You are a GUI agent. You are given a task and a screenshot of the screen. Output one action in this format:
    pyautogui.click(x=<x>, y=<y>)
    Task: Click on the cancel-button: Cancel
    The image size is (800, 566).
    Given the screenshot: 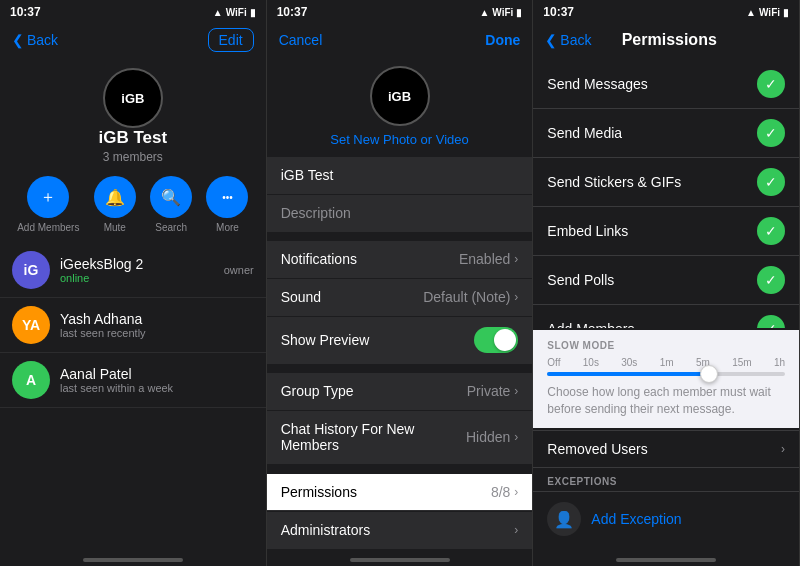 What is the action you would take?
    pyautogui.click(x=301, y=40)
    